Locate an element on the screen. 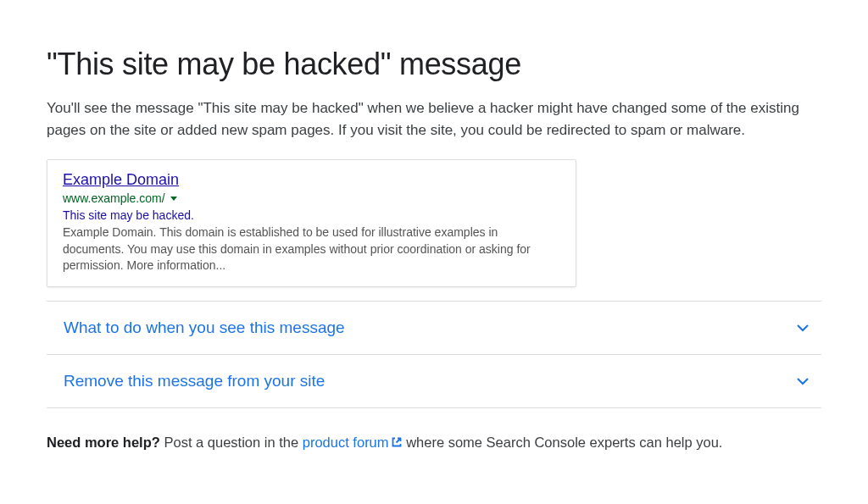  accordion-title: Remove this message from your site is located at coordinates (194, 381).